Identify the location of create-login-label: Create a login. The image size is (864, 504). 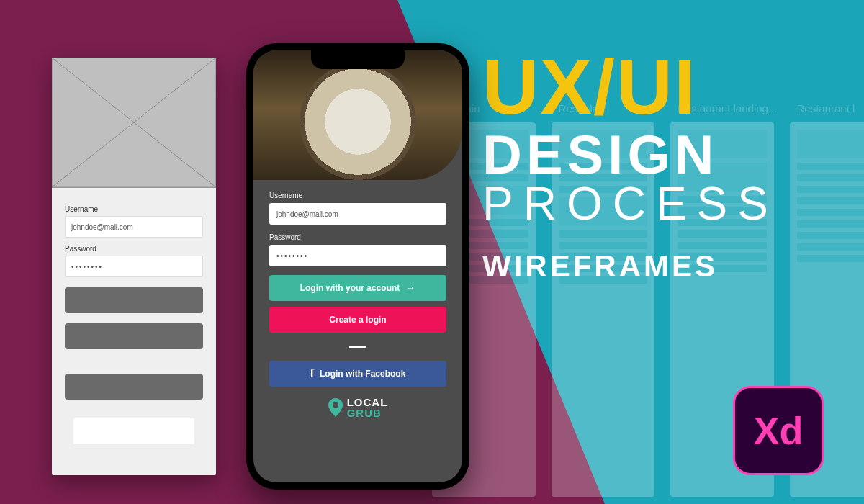
(357, 320).